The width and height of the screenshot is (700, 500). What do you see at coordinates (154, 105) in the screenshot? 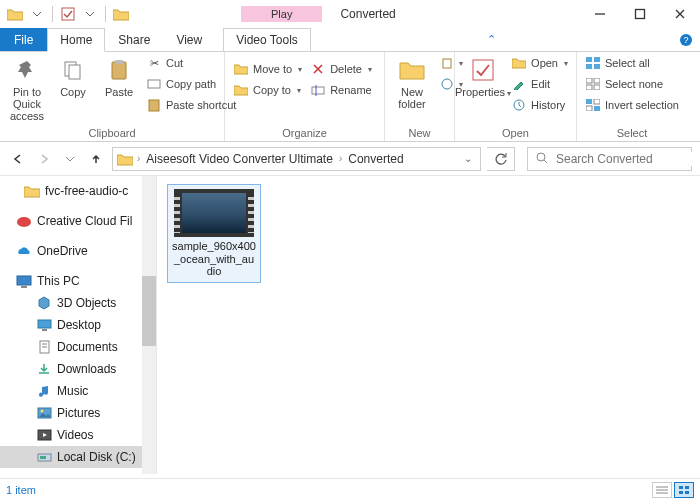
I see `paste-shortcut-icon` at bounding box center [154, 105].